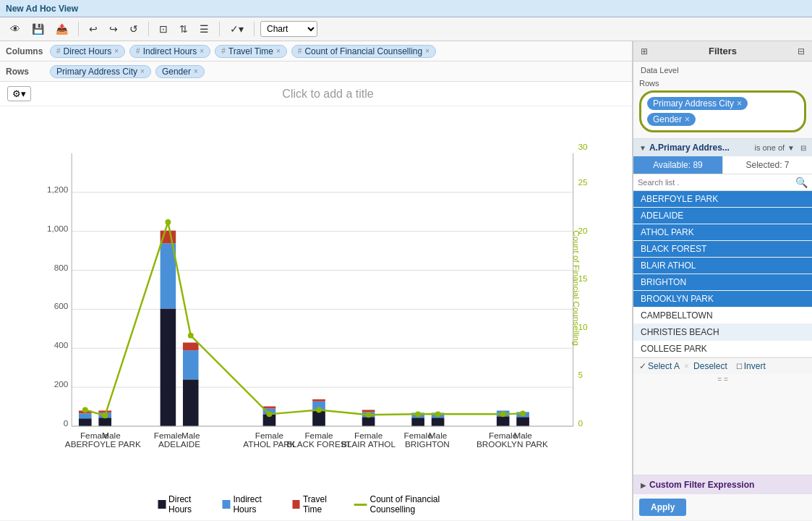 The height and width of the screenshot is (521, 812). I want to click on filter-block: ▼ A.Primary Addres... is one of ▼ ⊟ Avai…, so click(723, 262).